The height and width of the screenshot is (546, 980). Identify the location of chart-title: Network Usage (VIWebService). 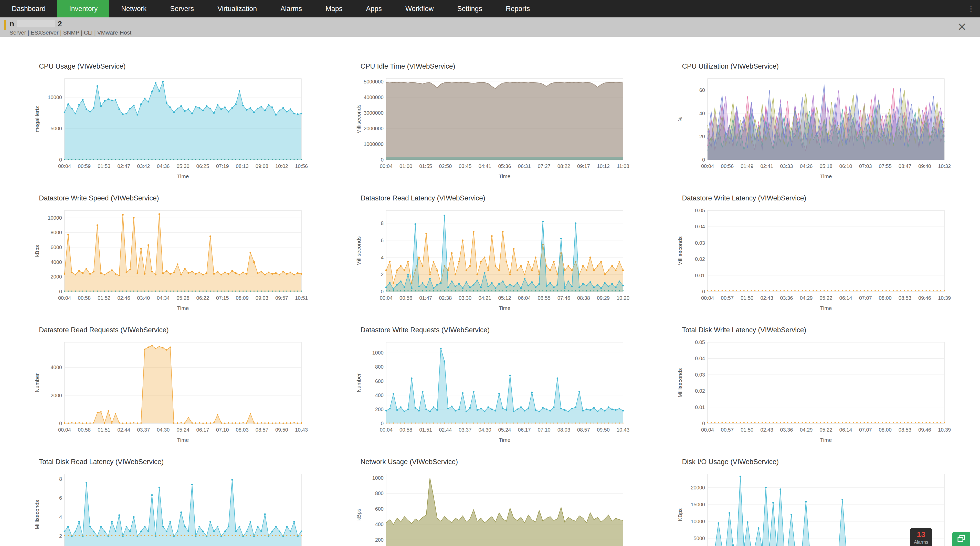
(506, 462).